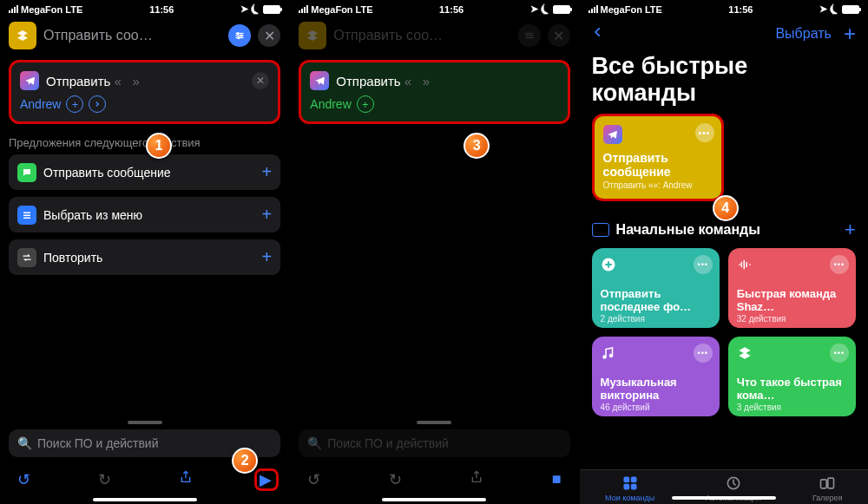 The width and height of the screenshot is (868, 504). I want to click on shortcut-tile: •••Отправить последнее фо…2 действия, so click(656, 288).